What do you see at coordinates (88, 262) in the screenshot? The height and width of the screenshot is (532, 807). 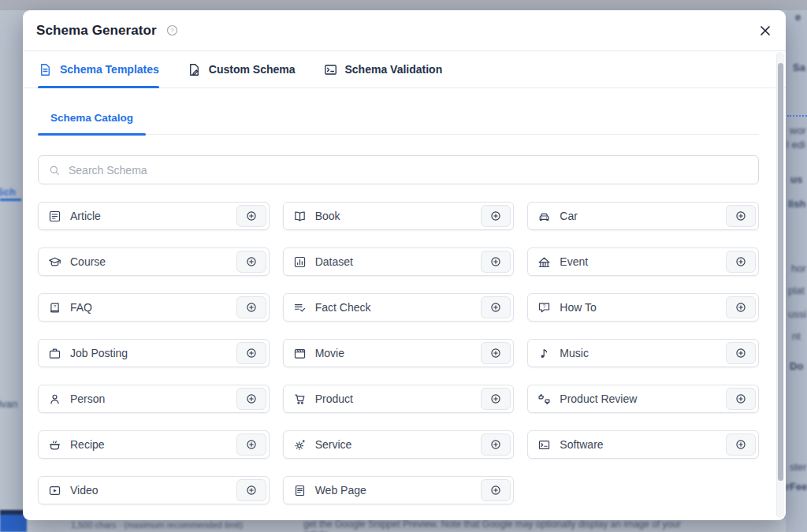 I see `schema-card-label: Course` at bounding box center [88, 262].